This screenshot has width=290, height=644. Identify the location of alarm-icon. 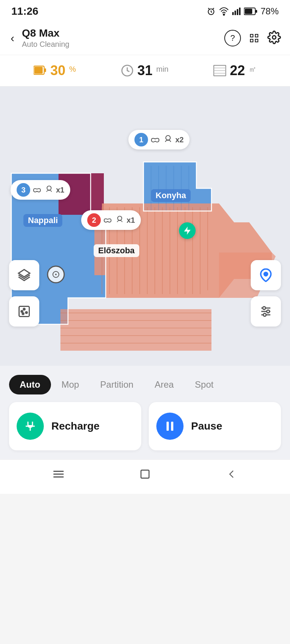
(211, 11).